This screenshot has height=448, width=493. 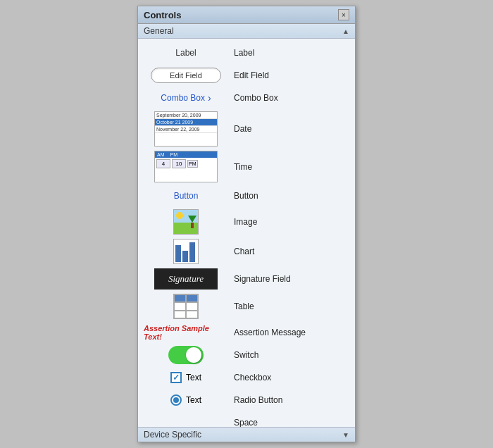 I want to click on radio-widget: Text, so click(x=186, y=400).